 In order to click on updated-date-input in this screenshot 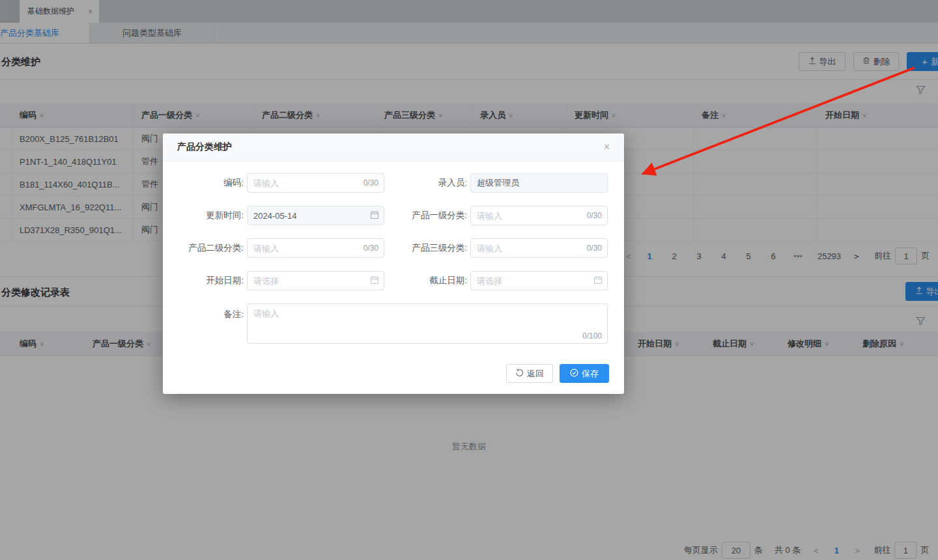, I will do `click(315, 216)`.